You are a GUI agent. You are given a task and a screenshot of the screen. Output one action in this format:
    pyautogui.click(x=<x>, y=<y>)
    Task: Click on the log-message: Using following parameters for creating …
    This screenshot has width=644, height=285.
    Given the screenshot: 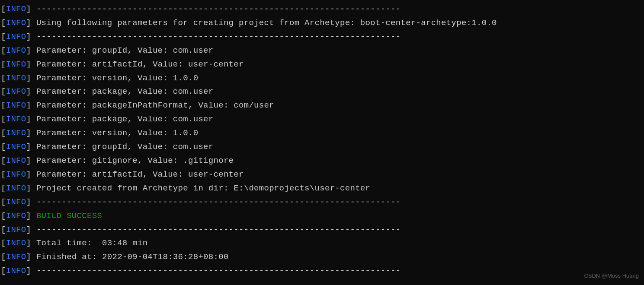 What is the action you would take?
    pyautogui.click(x=266, y=23)
    